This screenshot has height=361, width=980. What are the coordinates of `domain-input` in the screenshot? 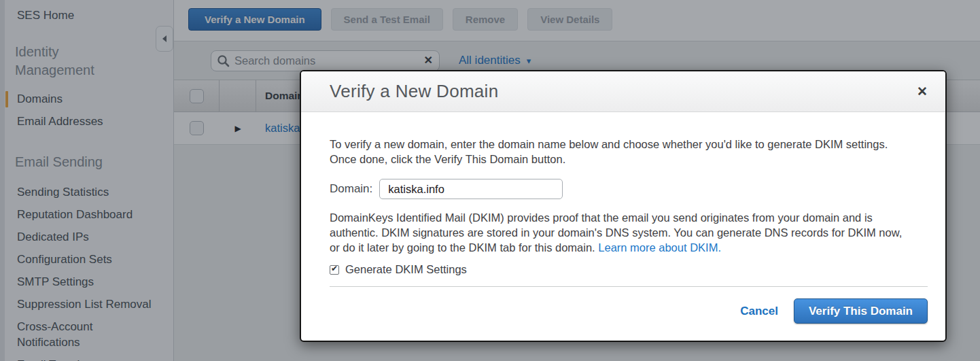 It's located at (471, 189).